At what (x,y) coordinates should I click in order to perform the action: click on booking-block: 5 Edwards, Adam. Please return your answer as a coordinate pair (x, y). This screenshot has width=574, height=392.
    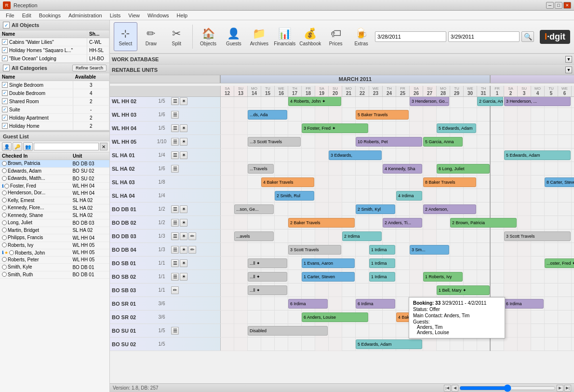
    Looking at the image, I should click on (389, 344).